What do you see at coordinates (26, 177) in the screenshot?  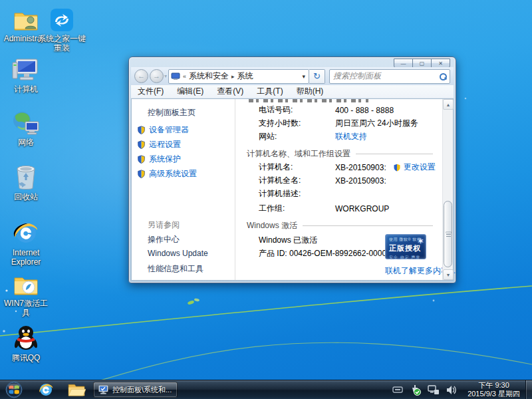 I see `recycle-bin-icon` at bounding box center [26, 177].